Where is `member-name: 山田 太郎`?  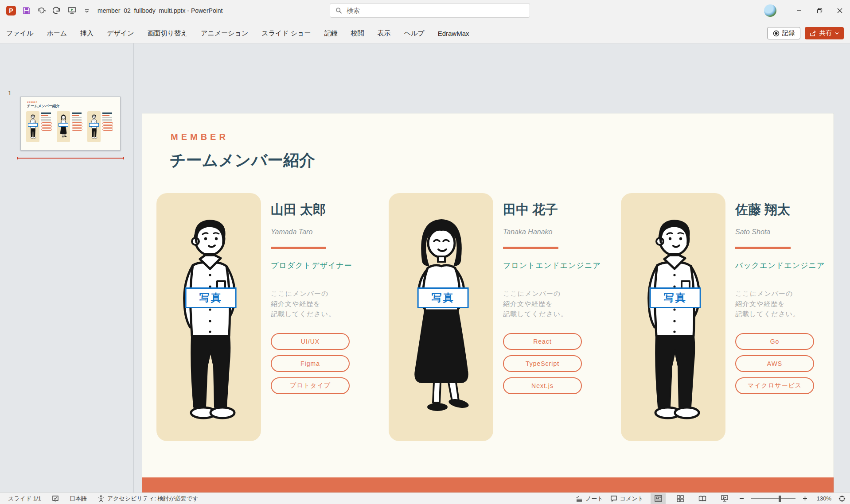 member-name: 山田 太郎 is located at coordinates (313, 210).